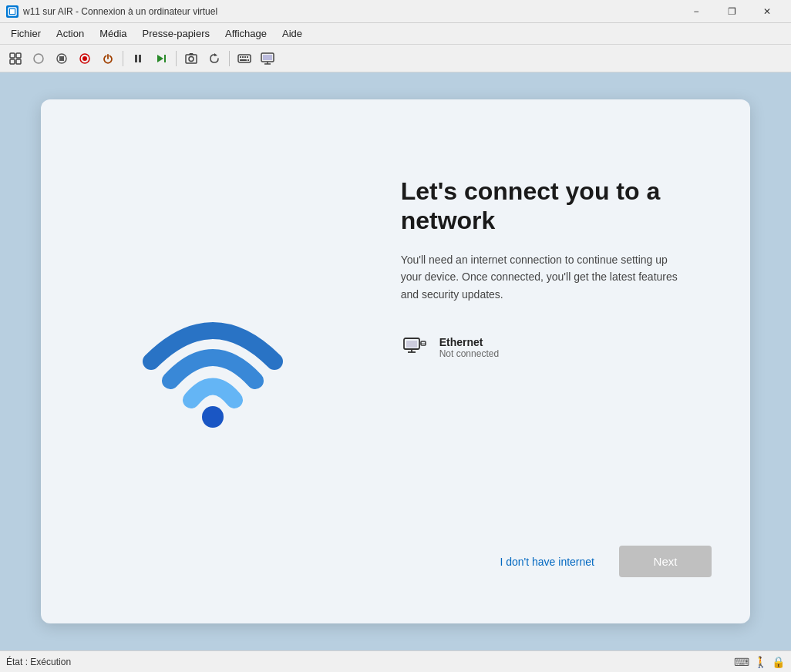  I want to click on menu-media: Média, so click(113, 34).